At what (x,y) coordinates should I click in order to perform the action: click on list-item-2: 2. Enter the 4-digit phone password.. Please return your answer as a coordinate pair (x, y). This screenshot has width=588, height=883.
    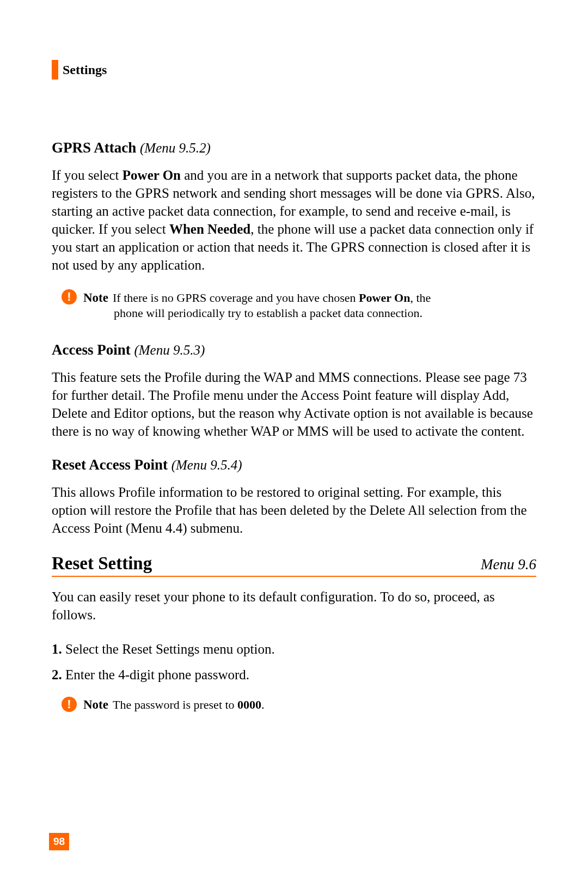
    Looking at the image, I should click on (294, 674).